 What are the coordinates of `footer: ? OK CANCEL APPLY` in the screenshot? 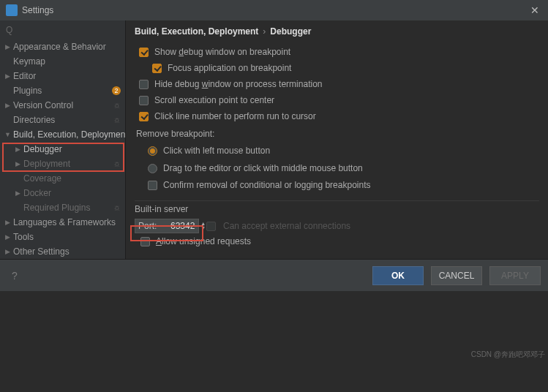 It's located at (274, 275).